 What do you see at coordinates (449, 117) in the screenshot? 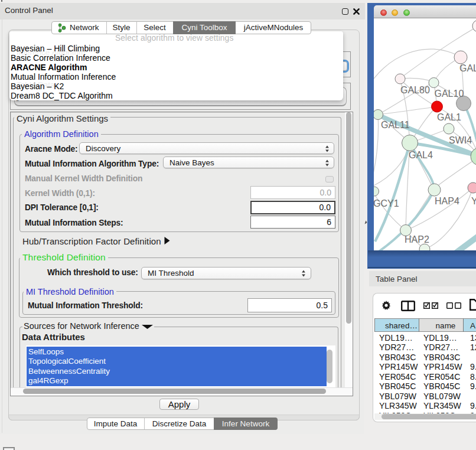
I see `svg-text: GAL1` at bounding box center [449, 117].